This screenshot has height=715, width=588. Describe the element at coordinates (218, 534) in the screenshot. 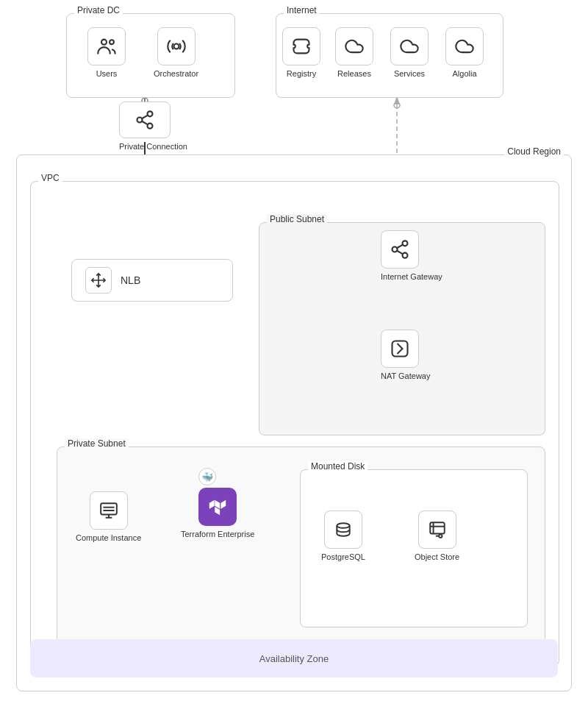

I see `terraform-enterprise-label: Terraform Enterprise` at that location.